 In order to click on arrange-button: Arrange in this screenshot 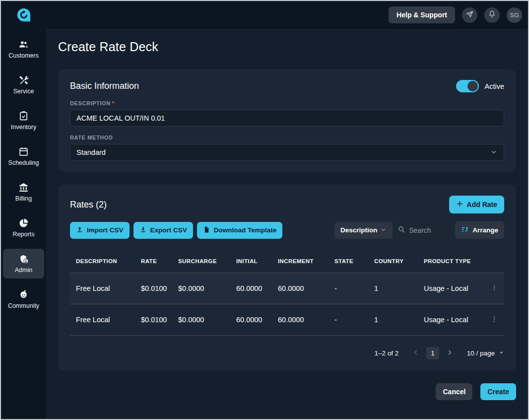, I will do `click(479, 230)`.